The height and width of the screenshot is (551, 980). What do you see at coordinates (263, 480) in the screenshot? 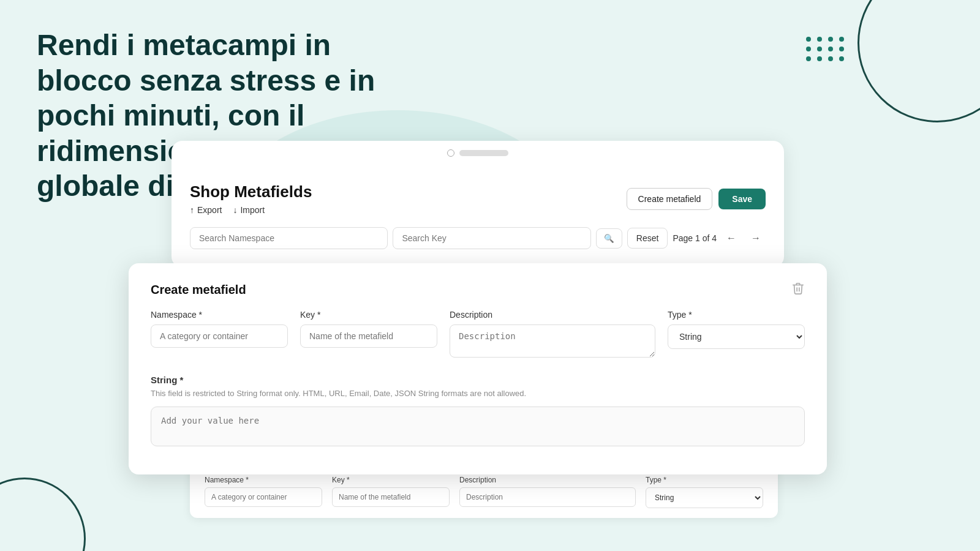
I see `bg-namespace-label: Namespace *` at bounding box center [263, 480].